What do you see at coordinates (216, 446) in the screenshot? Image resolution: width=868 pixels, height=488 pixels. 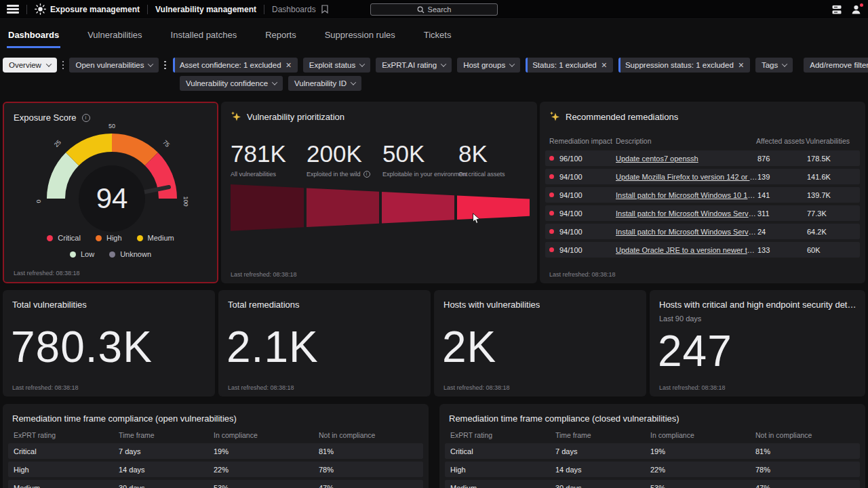 I see `compliance-open-card: Remediation time frame compliance (open …` at bounding box center [216, 446].